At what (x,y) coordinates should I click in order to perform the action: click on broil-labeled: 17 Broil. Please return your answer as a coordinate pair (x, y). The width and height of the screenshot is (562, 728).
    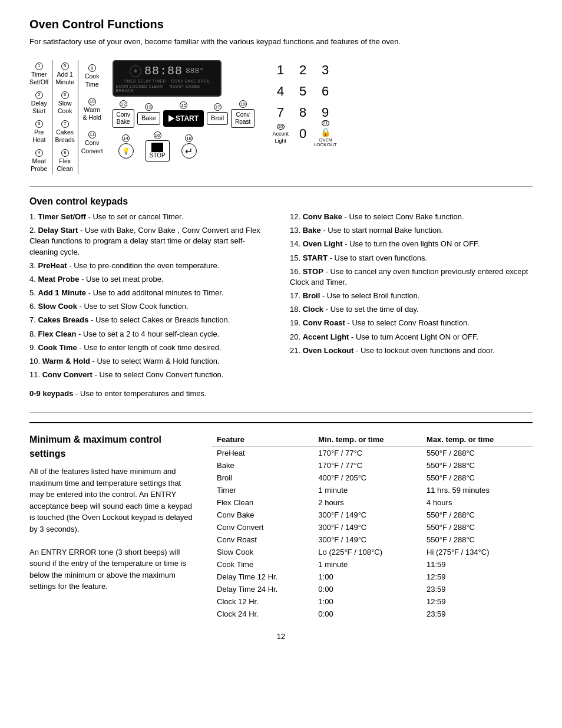
    Looking at the image, I should click on (217, 114).